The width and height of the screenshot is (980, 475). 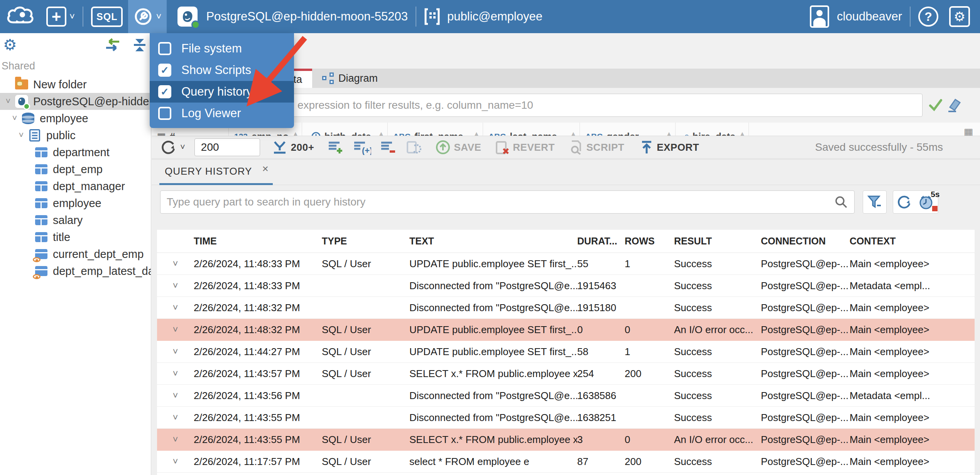 What do you see at coordinates (649, 440) in the screenshot?
I see `cell-rows: 0` at bounding box center [649, 440].